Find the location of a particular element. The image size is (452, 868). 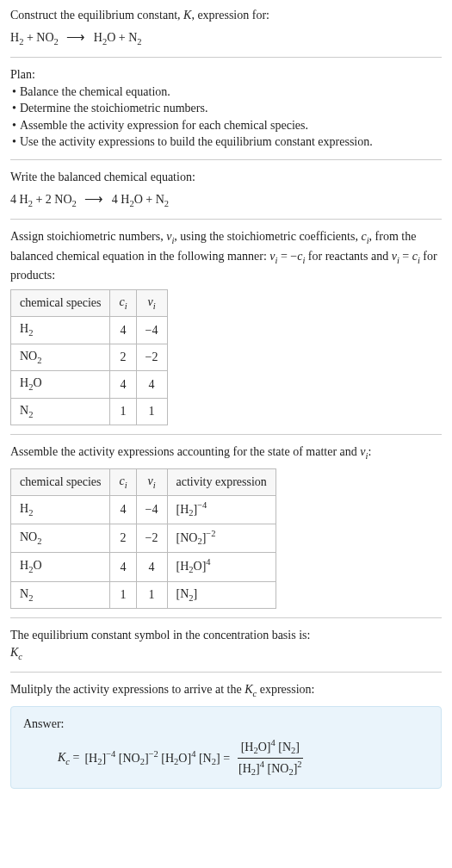

table-row: NO22−2[NO2]−2 is located at coordinates (144, 539).